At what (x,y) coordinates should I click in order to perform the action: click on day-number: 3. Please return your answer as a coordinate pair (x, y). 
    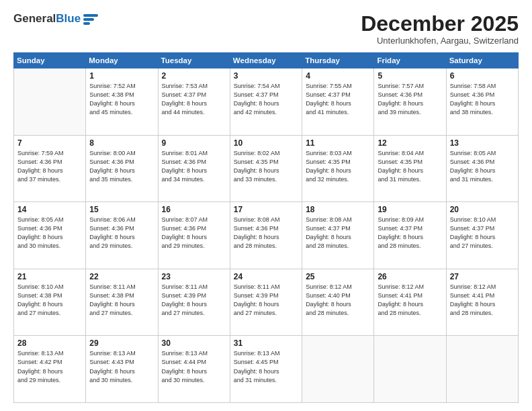
    Looking at the image, I should click on (266, 76).